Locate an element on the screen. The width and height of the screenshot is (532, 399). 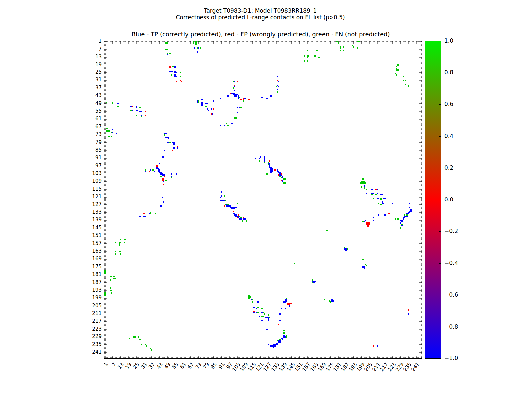
y-tick-label: 19 is located at coordinates (95, 65).